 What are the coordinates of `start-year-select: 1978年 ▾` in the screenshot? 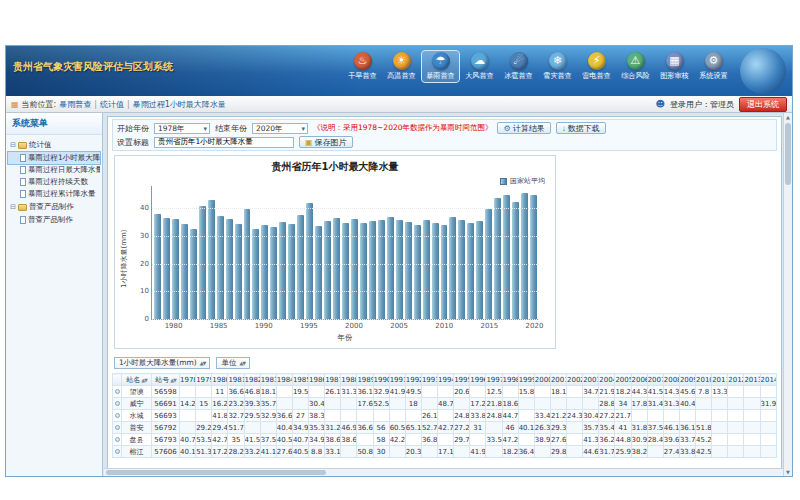 It's located at (182, 128).